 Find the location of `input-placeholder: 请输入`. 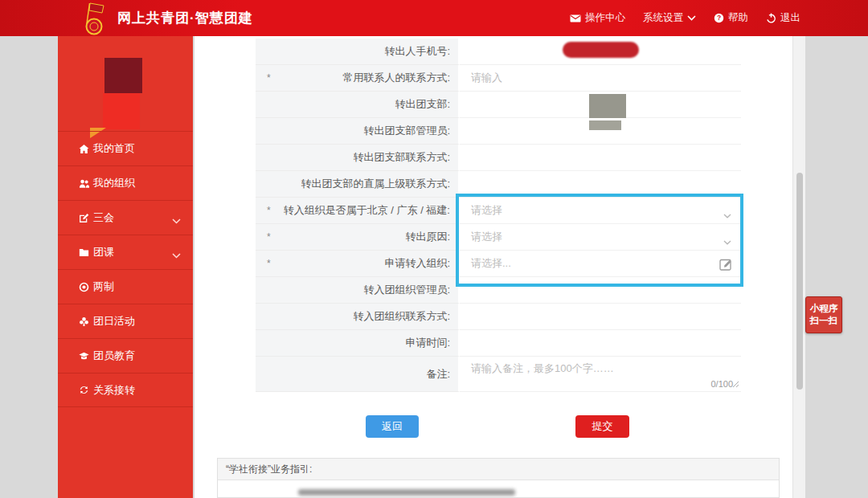

input-placeholder: 请输入 is located at coordinates (487, 78).